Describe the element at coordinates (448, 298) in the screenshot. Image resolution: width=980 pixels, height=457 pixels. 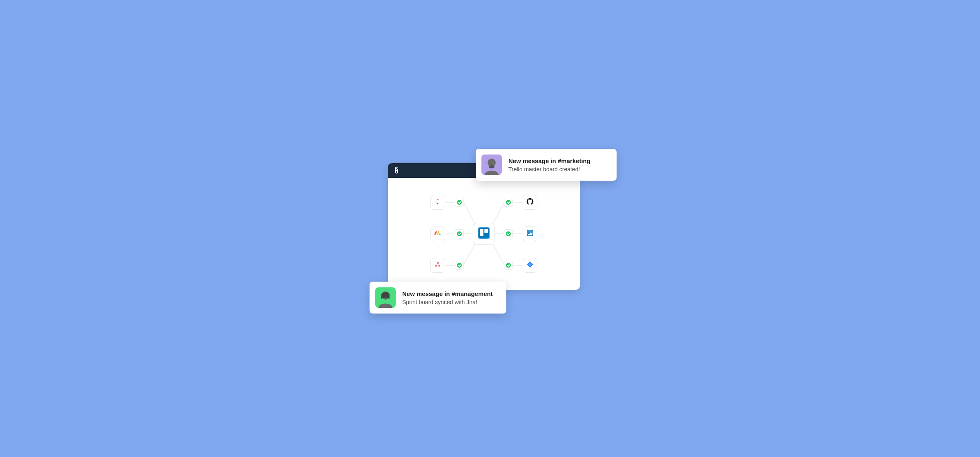
I see `notification-text: New message in #management Sprint board …` at that location.